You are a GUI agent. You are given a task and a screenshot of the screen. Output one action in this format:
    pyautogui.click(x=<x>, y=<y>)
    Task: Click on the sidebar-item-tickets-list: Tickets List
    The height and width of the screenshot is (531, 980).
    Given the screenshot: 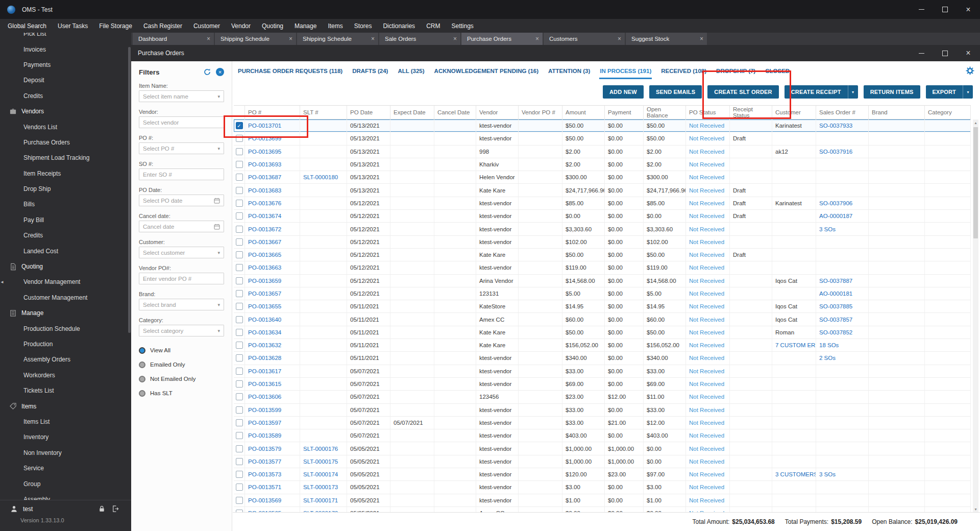 What is the action you would take?
    pyautogui.click(x=65, y=391)
    